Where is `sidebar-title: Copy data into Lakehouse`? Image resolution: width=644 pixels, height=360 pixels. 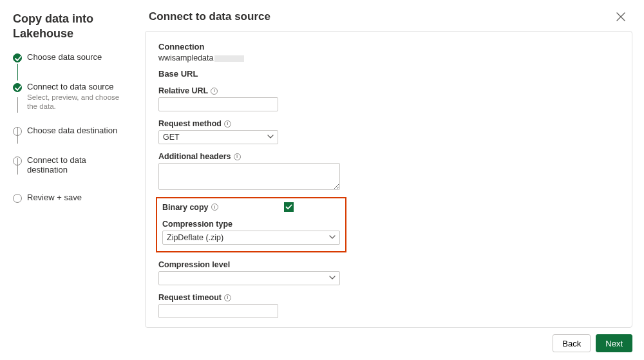 sidebar-title: Copy data into Lakehouse is located at coordinates (70, 26).